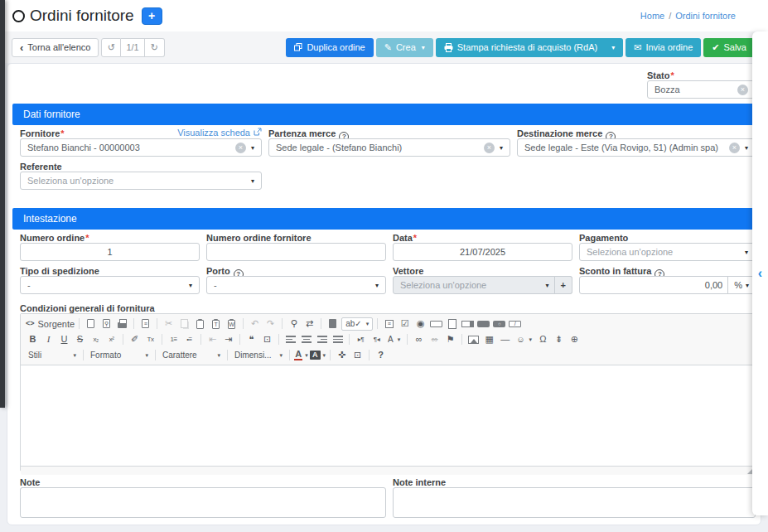 This screenshot has height=532, width=768. Describe the element at coordinates (96, 340) in the screenshot. I see `ck-subscript-button: x₂` at that location.